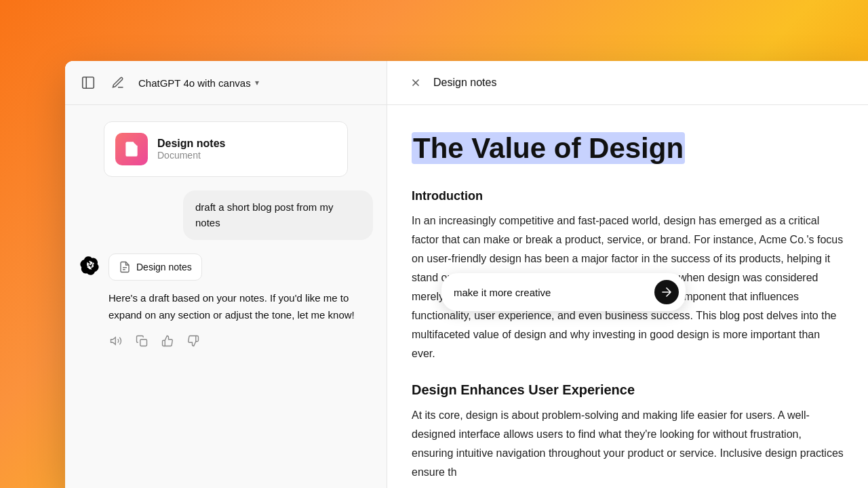 The width and height of the screenshot is (868, 488). I want to click on user-message: draft a short blog post from my notes, so click(278, 216).